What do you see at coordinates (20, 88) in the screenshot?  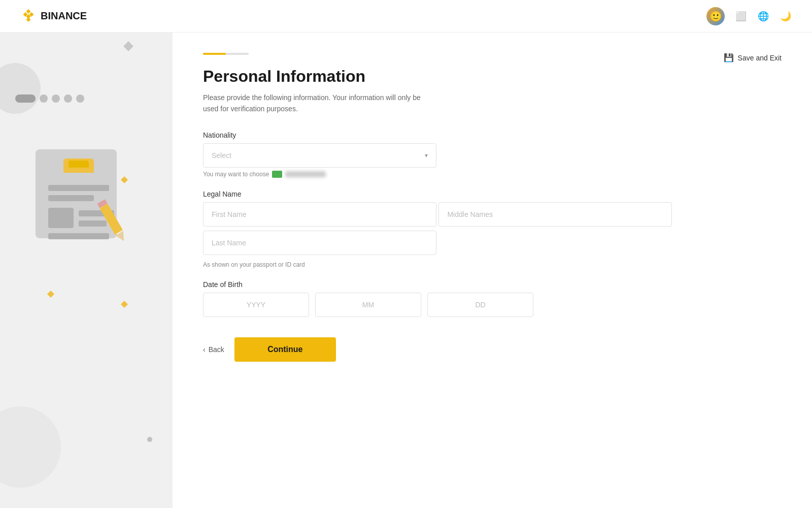 I see `sidebar-decoration-circle-top` at bounding box center [20, 88].